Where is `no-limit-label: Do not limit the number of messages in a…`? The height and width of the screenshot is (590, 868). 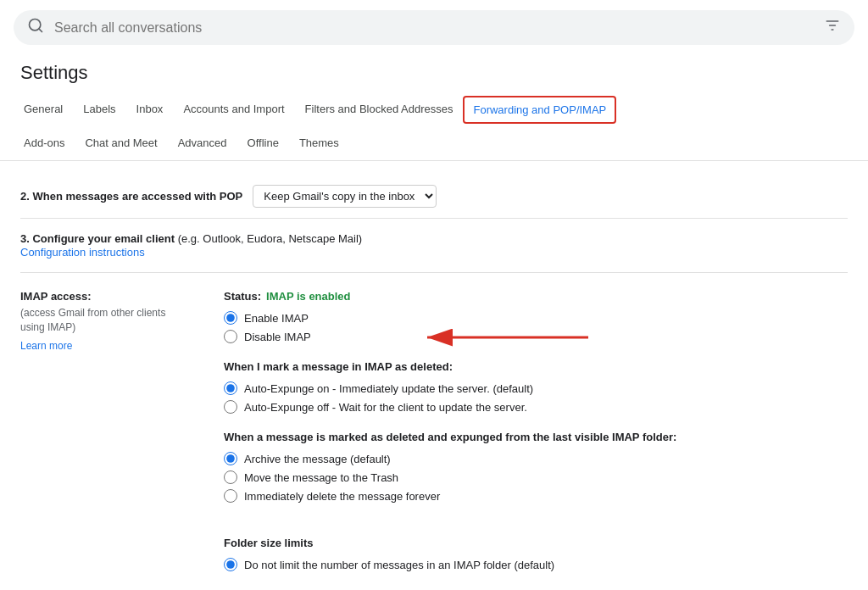 no-limit-label: Do not limit the number of messages in a… is located at coordinates (399, 565).